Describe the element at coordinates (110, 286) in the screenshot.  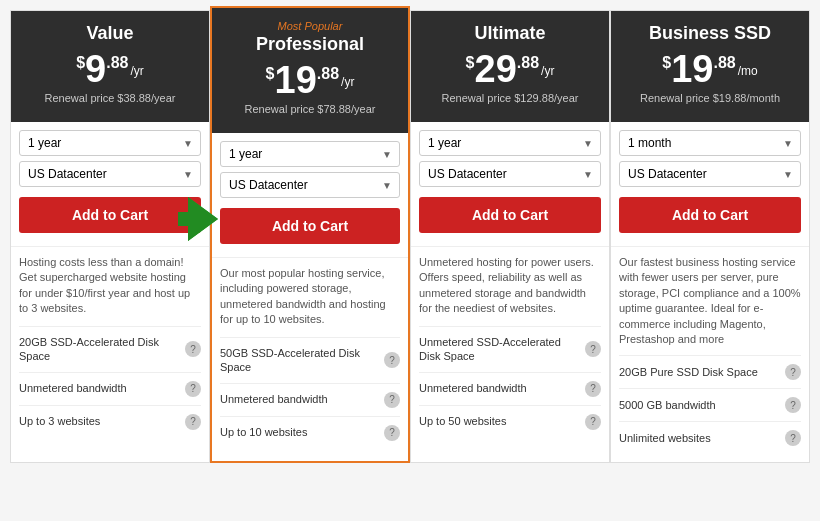
I see `plan-description: Hosting costs less than a domain! Get su…` at that location.